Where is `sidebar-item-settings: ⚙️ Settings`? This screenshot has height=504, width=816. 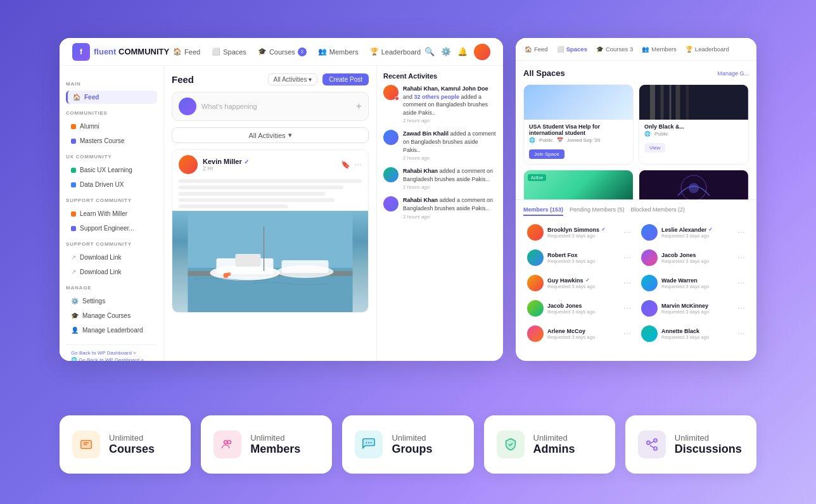
sidebar-item-settings: ⚙️ Settings is located at coordinates (112, 301).